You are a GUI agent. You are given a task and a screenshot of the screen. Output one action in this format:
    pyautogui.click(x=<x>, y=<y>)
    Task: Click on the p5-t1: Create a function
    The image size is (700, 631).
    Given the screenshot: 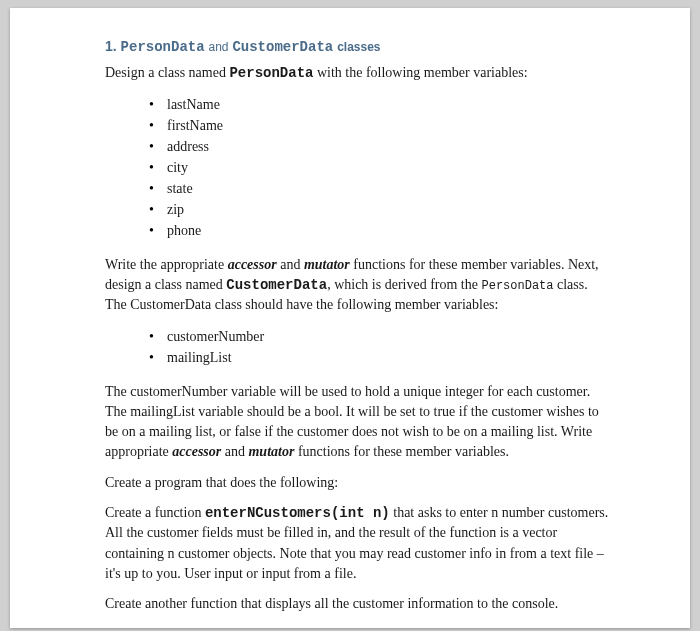 What is the action you would take?
    pyautogui.click(x=155, y=512)
    